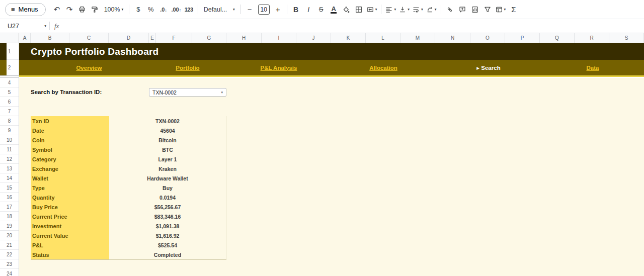  What do you see at coordinates (9, 102) in the screenshot?
I see `row-header-6: 6` at bounding box center [9, 102].